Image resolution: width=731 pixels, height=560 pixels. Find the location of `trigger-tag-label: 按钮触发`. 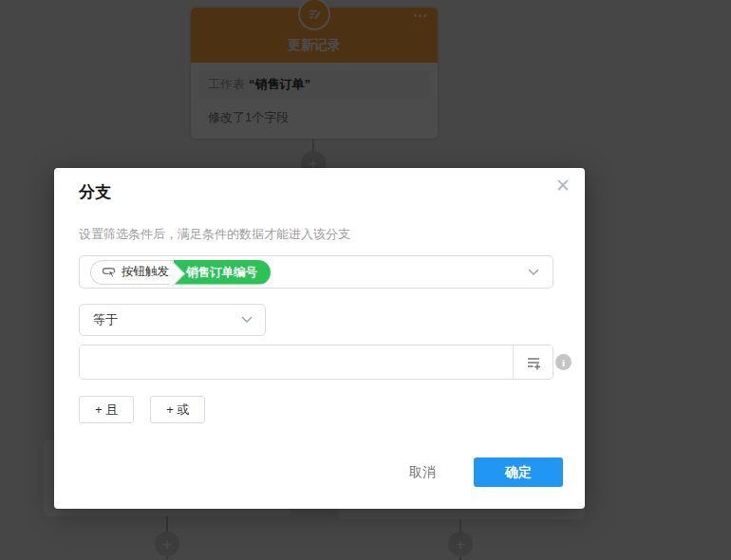

trigger-tag-label: 按钮触发 is located at coordinates (145, 271).